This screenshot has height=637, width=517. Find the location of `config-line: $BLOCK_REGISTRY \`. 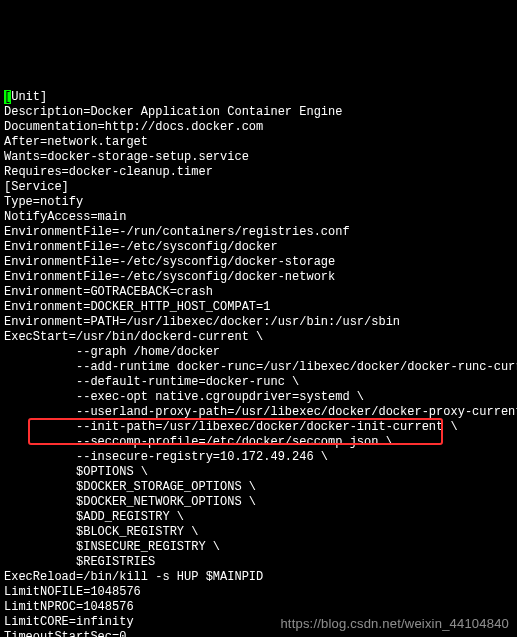

config-line: $BLOCK_REGISTRY \ is located at coordinates (258, 532).